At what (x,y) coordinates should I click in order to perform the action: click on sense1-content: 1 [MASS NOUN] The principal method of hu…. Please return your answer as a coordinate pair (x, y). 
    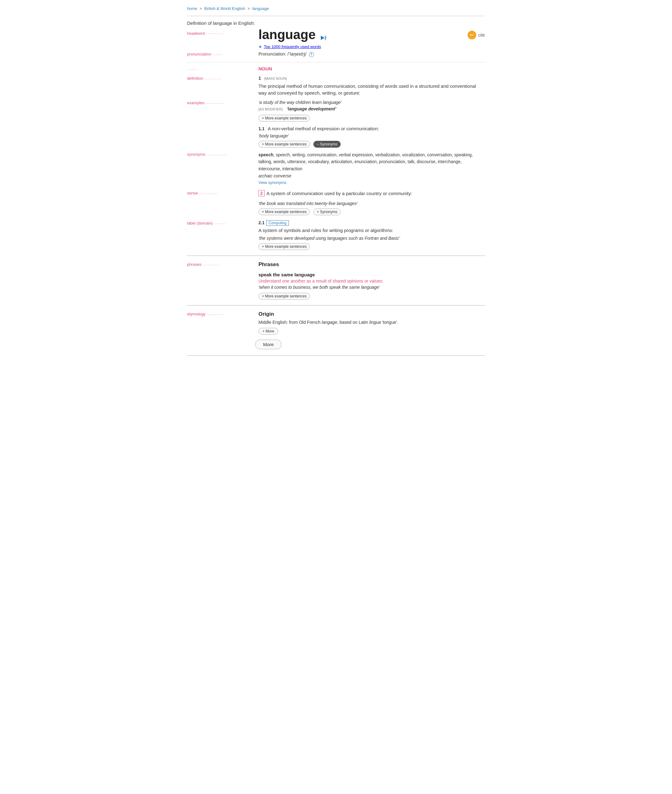
    Looking at the image, I should click on (370, 87).